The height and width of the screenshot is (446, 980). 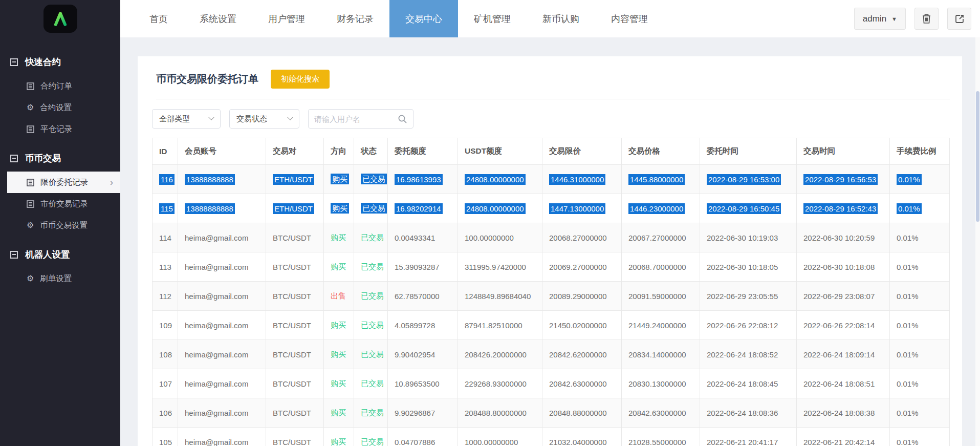 What do you see at coordinates (977, 242) in the screenshot?
I see `scrollbar-track` at bounding box center [977, 242].